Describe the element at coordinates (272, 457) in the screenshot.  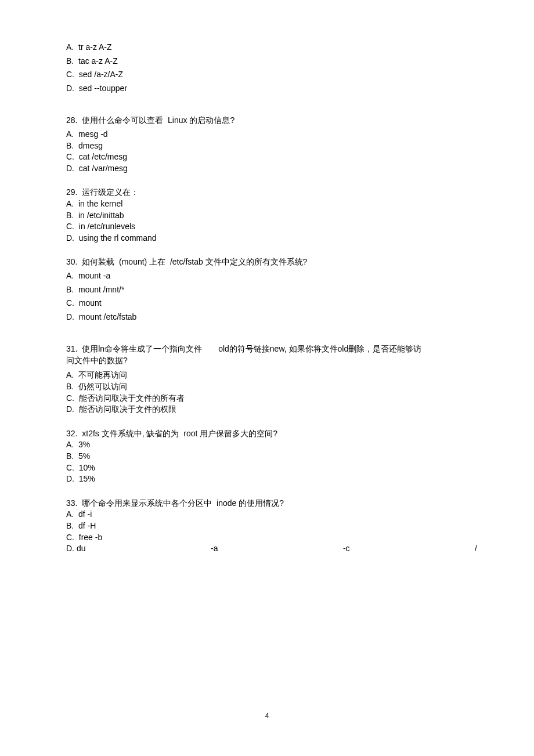
I see `question-32: 32. xt2fs 文件系统中, 缺省的为 root 用户保留多大的空间? A.…` at that location.